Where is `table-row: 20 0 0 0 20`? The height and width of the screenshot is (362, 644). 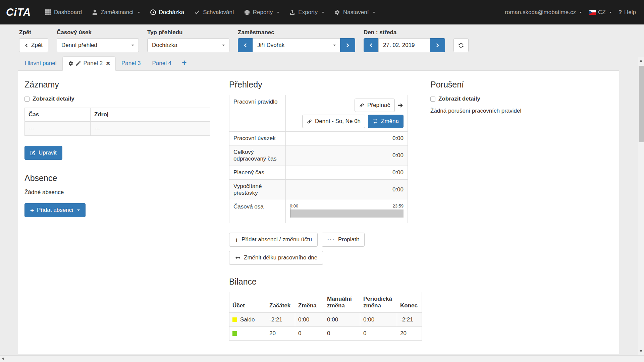
table-row: 20 0 0 0 20 is located at coordinates (326, 334).